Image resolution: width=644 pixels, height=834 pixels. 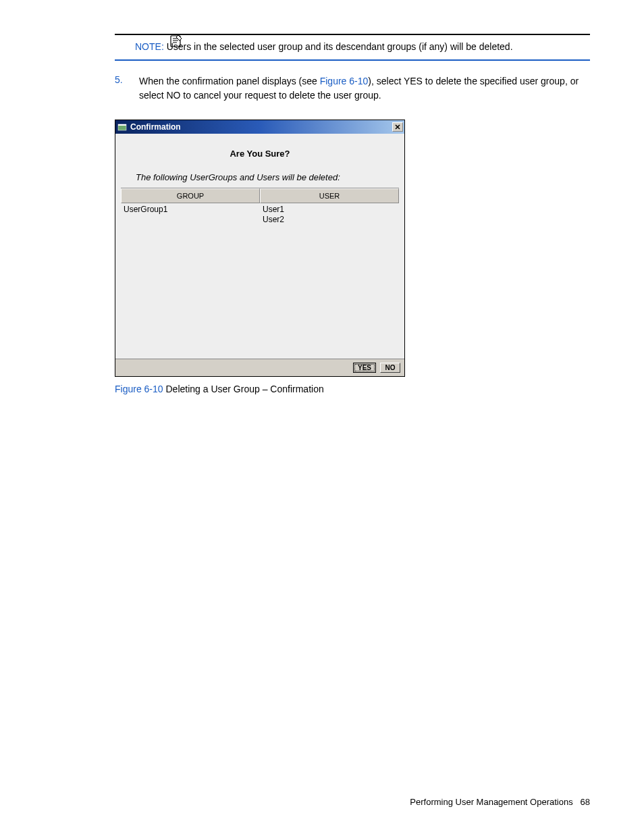 I want to click on dialog-body: Are You Sure? The following UserGroups a…, so click(x=260, y=255).